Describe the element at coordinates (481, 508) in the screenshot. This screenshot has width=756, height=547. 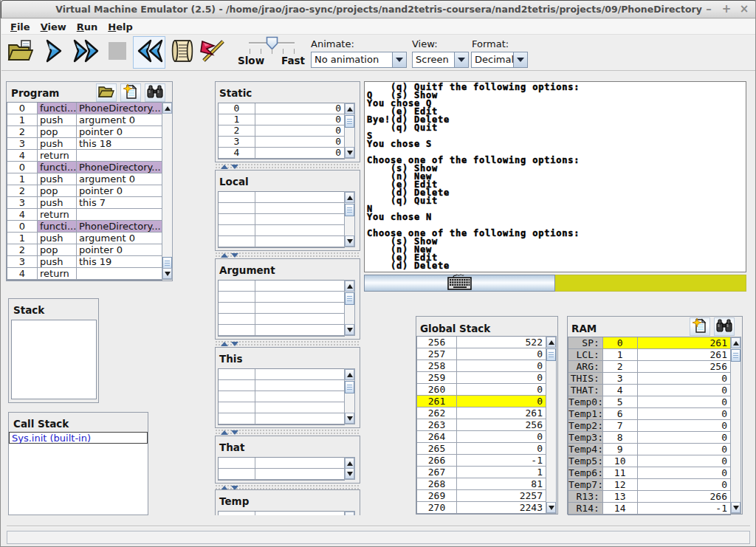
I see `global-stack-row: 2702243` at that location.